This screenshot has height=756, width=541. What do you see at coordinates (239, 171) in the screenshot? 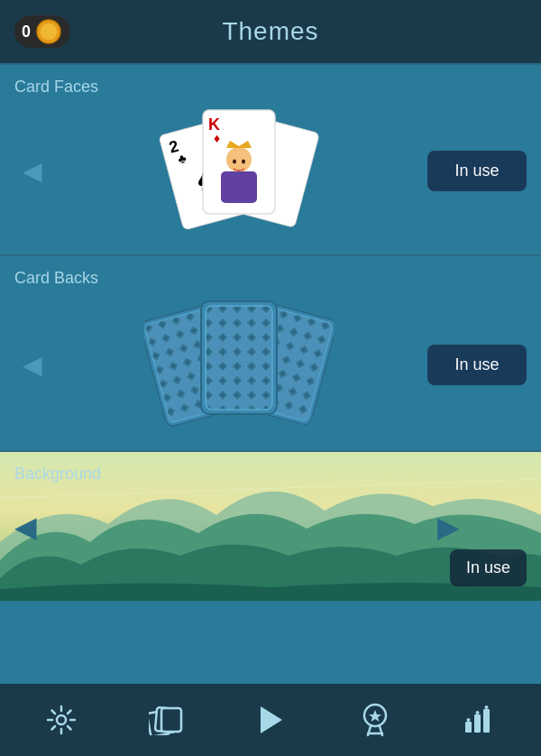
I see `card-faces-preview: 2 ♣ ♠ 8 ♦ ♠ K ♦` at bounding box center [239, 171].